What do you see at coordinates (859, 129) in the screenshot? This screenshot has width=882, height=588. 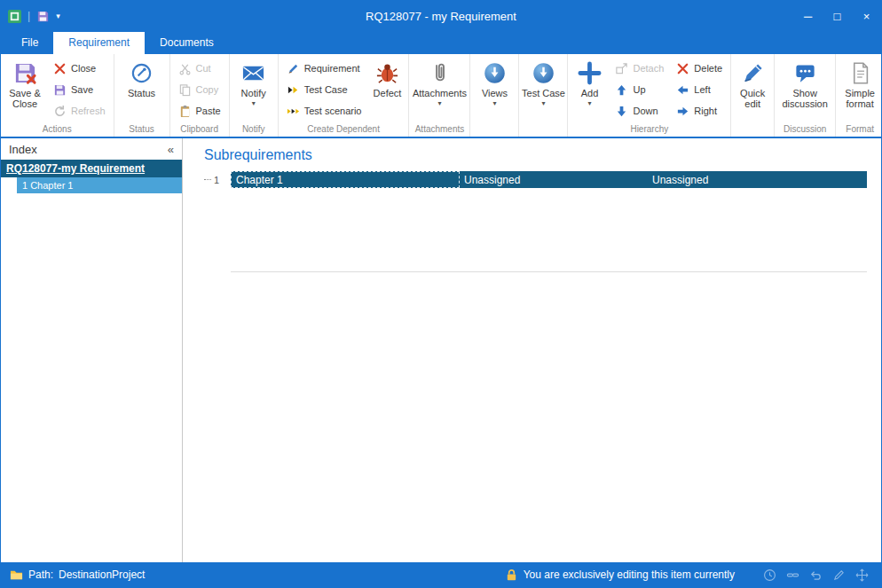 I see `group-label-format: Format` at bounding box center [859, 129].